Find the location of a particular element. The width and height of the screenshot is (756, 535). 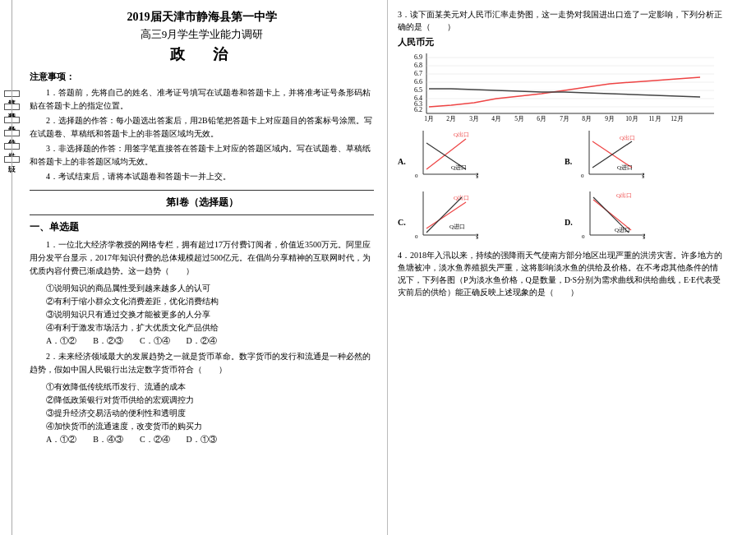

q4-intro: 4．2018年入汛以来，持续的强降雨天气使南方部分地区出现严重的洪涝灾害。许多地… is located at coordinates (560, 274).